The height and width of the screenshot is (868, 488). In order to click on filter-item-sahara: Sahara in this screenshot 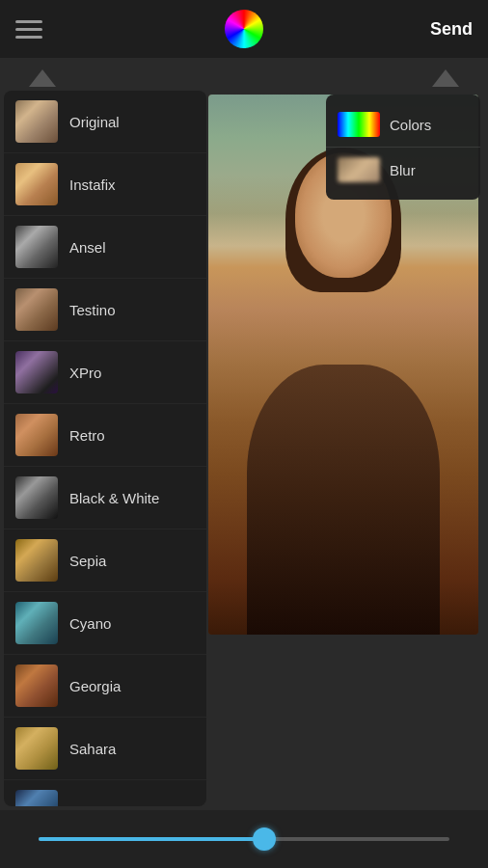, I will do `click(105, 748)`.